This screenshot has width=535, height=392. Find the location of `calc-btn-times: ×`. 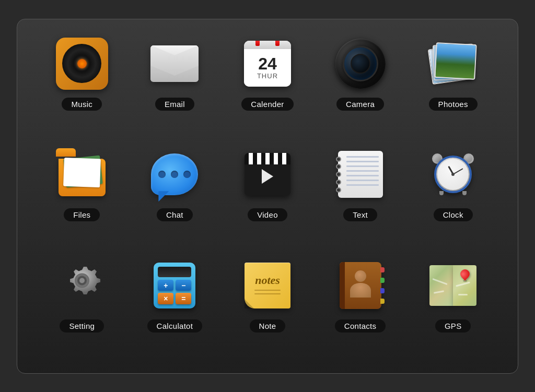

calc-btn-times: × is located at coordinates (166, 299).